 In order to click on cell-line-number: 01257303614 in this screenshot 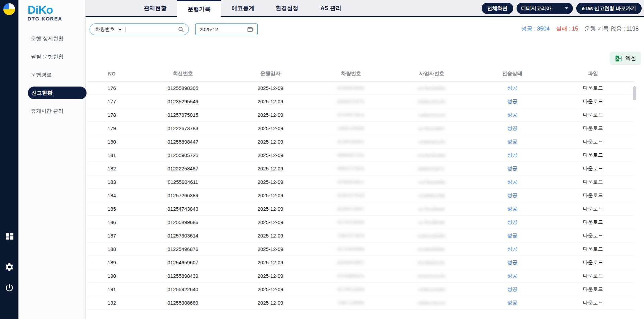, I will do `click(183, 235)`.